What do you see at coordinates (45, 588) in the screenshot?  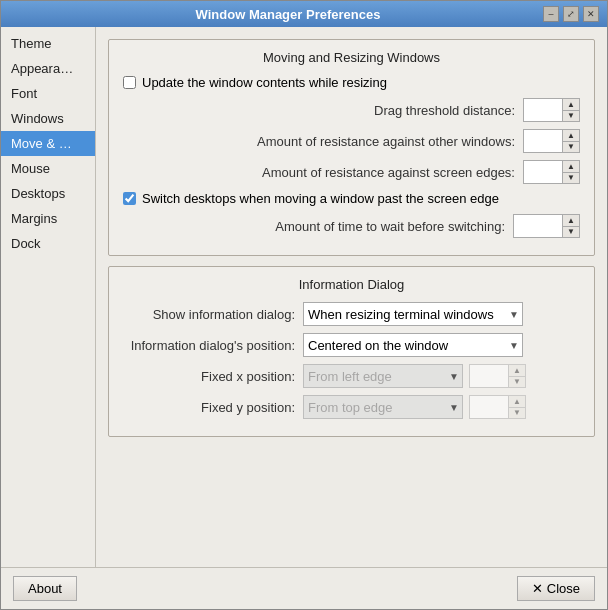 I see `about-label: About` at bounding box center [45, 588].